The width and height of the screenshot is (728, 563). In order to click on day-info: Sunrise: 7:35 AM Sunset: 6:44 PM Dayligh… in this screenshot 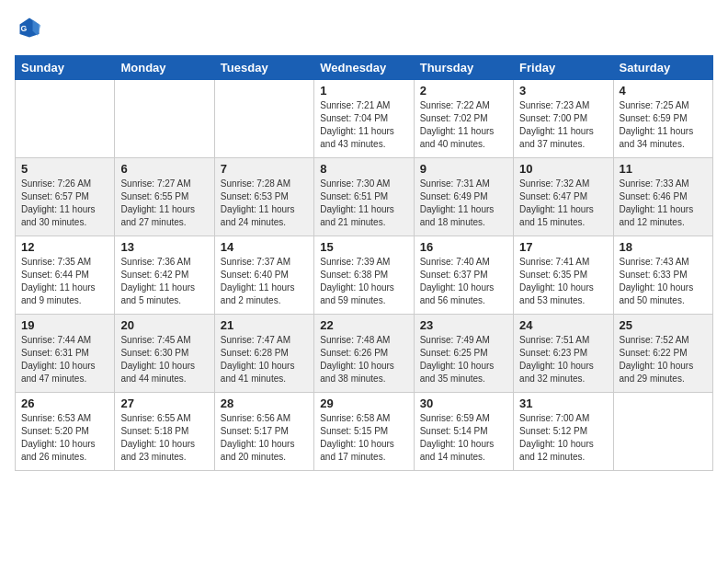, I will do `click(64, 282)`.